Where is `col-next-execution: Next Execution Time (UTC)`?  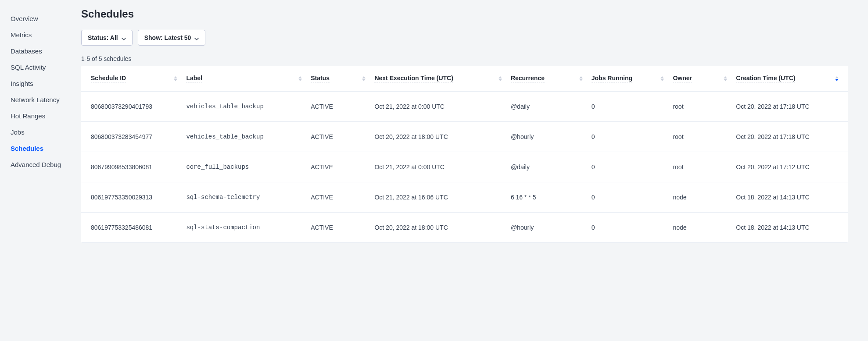 col-next-execution: Next Execution Time (UTC) is located at coordinates (438, 79).